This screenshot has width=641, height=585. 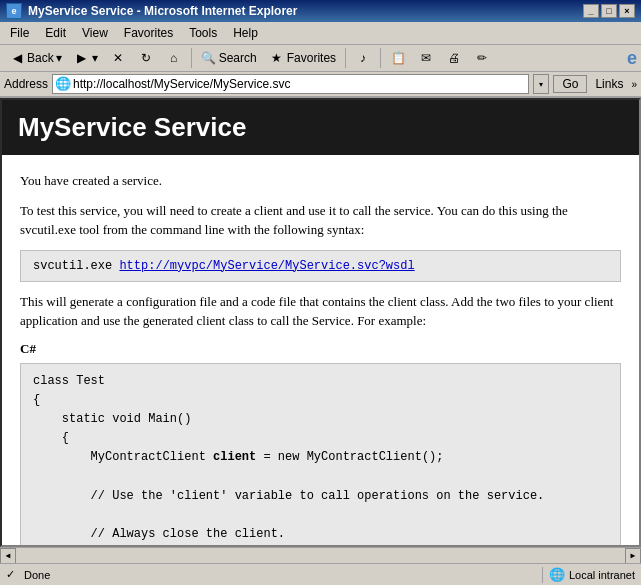 I want to click on toolbar: ◀ Back ▾ ▶ ▾ ✕ ↻ ⌂ 🔍 Search ★ Favorites …, so click(x=320, y=58).